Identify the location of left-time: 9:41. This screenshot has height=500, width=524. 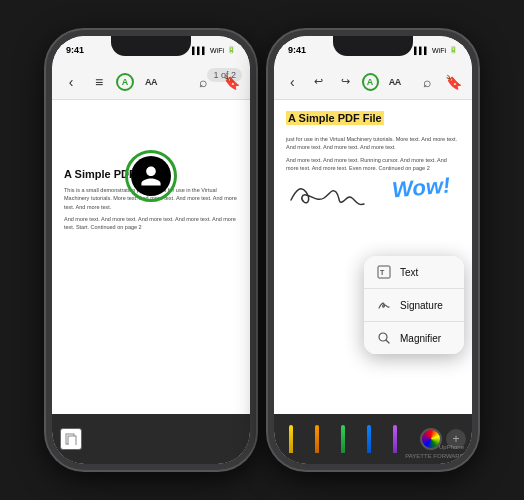
(75, 50).